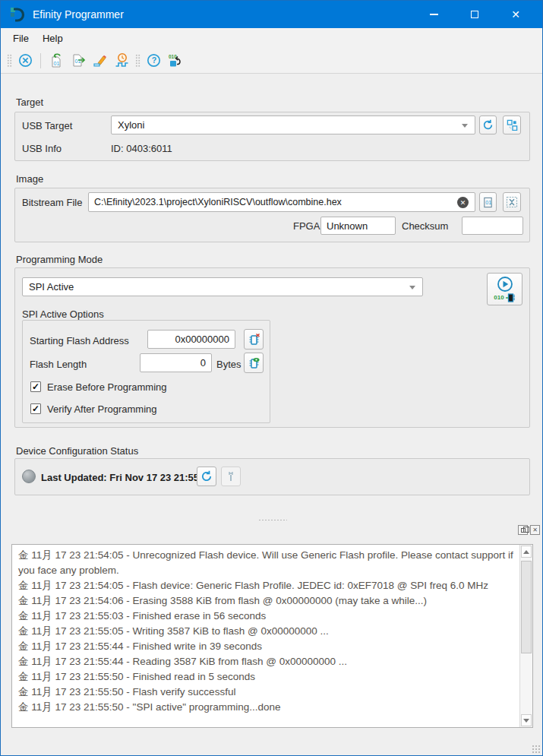 The height and width of the screenshot is (756, 543). I want to click on programmer-tool-button: 010, so click(176, 61).